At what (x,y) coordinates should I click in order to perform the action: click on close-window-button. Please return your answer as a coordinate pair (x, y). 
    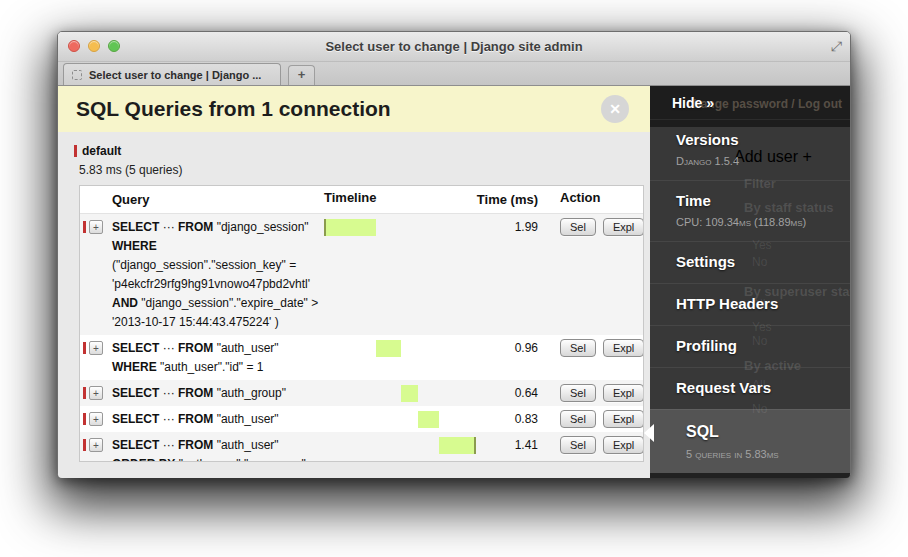
    Looking at the image, I should click on (74, 46).